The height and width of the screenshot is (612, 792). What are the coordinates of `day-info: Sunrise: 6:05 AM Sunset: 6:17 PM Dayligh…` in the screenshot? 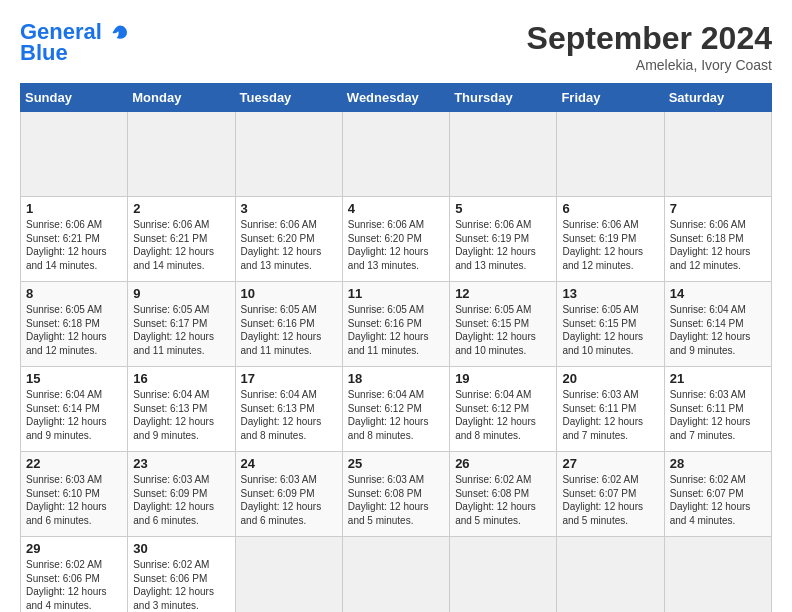 It's located at (181, 330).